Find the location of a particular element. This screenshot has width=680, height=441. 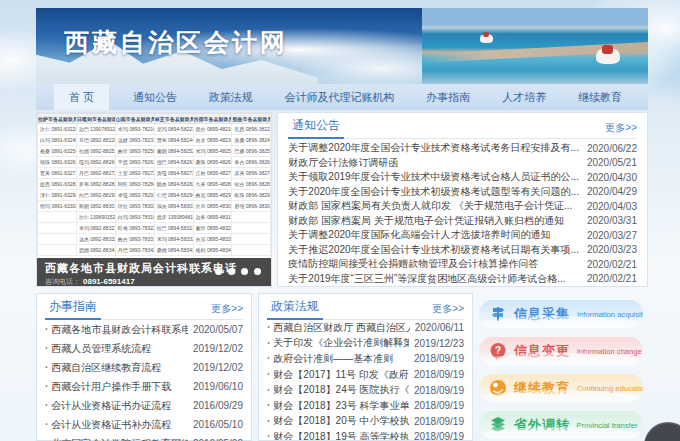

table-cell: 尼玛 0894-5822317 is located at coordinates (174, 130).